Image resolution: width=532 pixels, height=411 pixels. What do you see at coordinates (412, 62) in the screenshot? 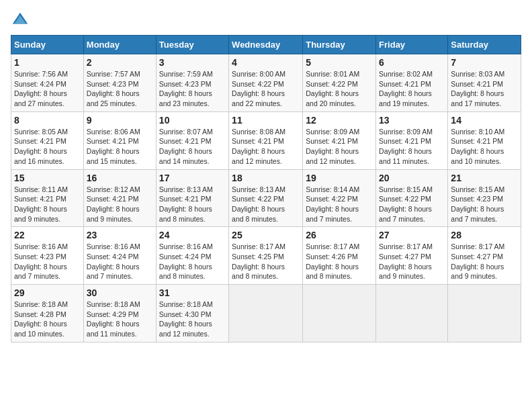
I see `day-number: 6` at bounding box center [412, 62].